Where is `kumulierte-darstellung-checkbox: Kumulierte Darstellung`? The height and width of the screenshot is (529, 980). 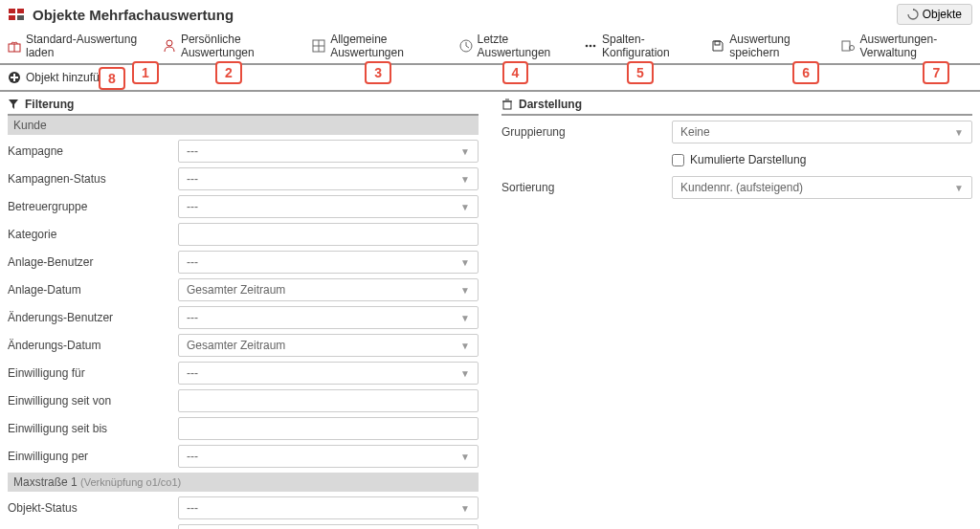 kumulierte-darstellung-checkbox: Kumulierte Darstellung is located at coordinates (822, 160).